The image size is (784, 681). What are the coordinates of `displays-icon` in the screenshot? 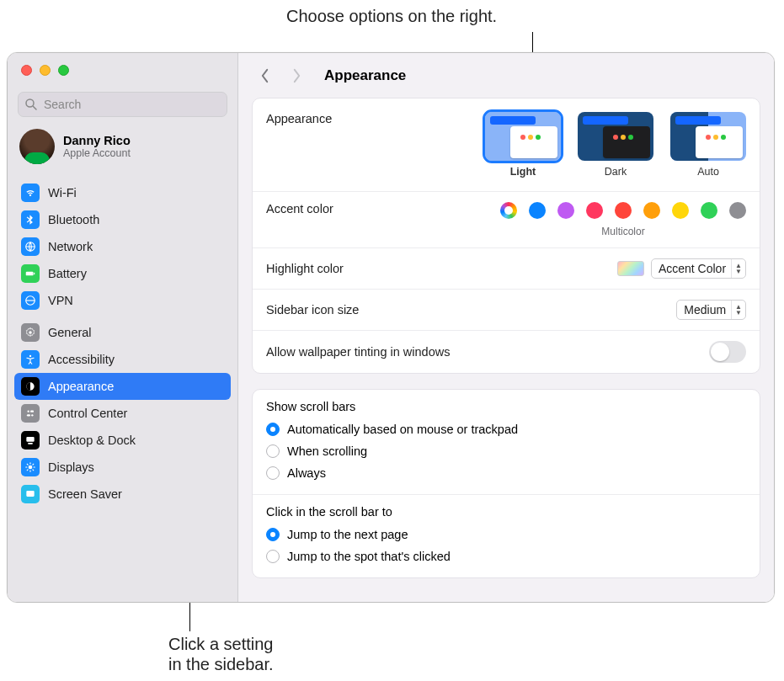 It's located at (30, 467).